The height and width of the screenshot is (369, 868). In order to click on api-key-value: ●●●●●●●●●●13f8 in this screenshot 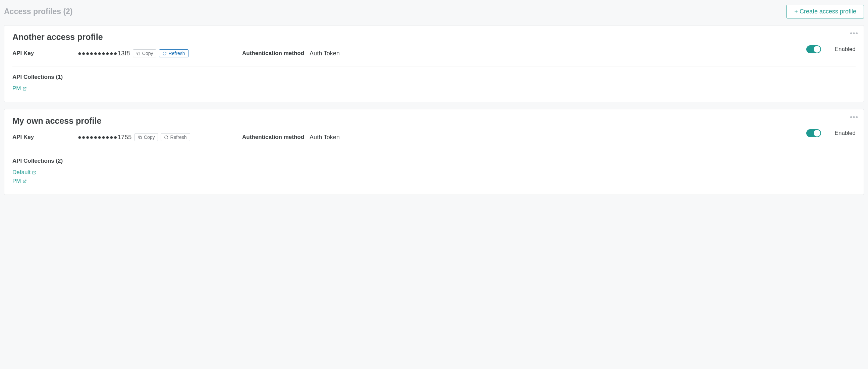, I will do `click(104, 53)`.